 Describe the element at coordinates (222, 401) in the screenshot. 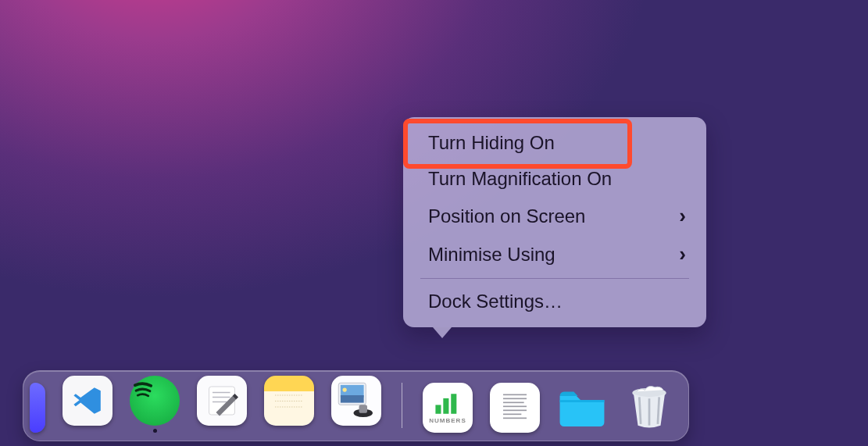

I see `textedit-icon` at that location.